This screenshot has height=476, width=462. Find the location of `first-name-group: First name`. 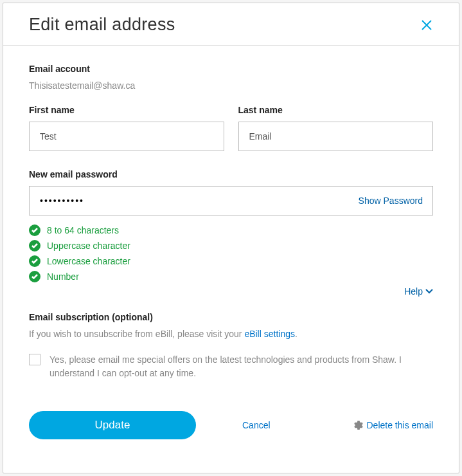

first-name-group: First name is located at coordinates (127, 128).